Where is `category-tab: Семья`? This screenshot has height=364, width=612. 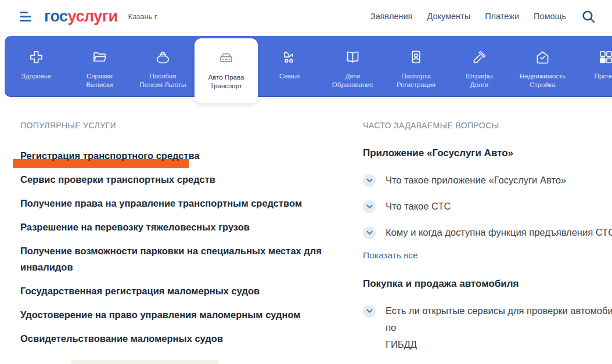 category-tab: Семья is located at coordinates (289, 66).